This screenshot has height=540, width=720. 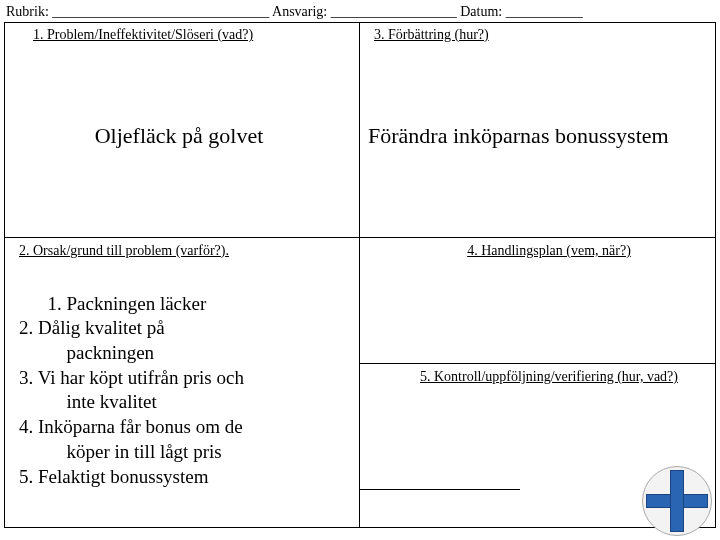 What do you see at coordinates (481, 12) in the screenshot?
I see `datum-label: Datum:` at bounding box center [481, 12].